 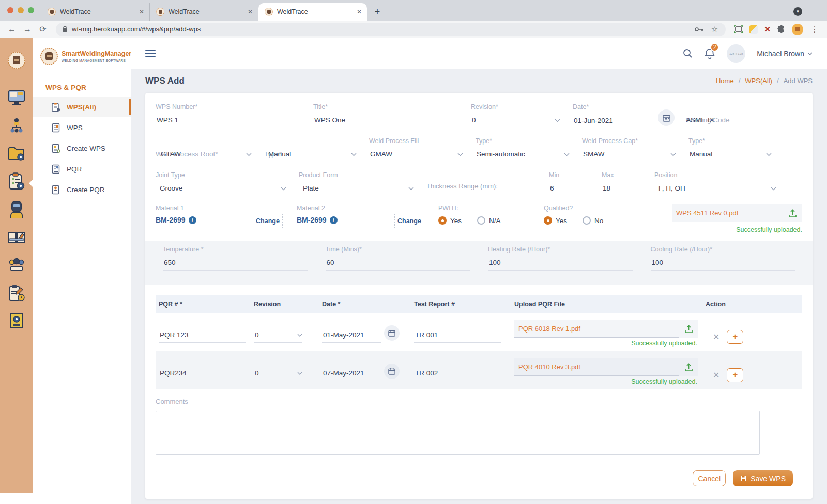 I want to click on root-type-select: Type* Manual, so click(x=311, y=149).